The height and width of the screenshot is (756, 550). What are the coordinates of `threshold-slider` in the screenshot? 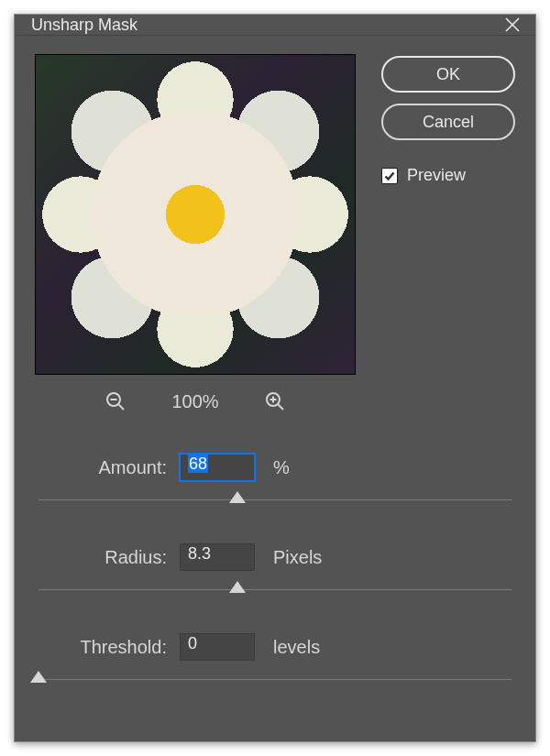 It's located at (275, 688).